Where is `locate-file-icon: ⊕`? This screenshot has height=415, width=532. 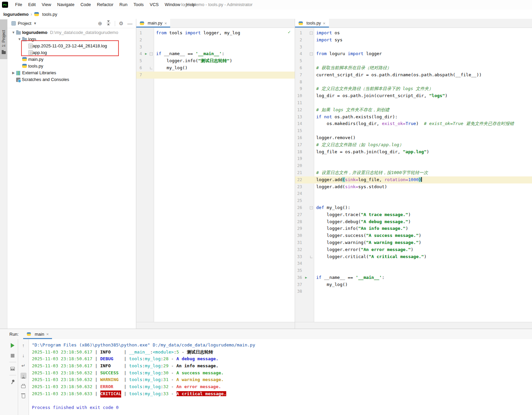 locate-file-icon: ⊕ is located at coordinates (100, 24).